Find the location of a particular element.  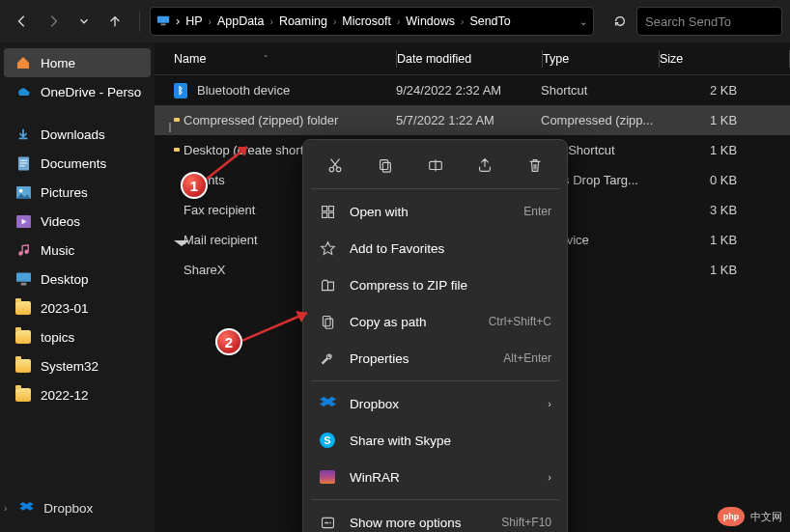

sidebar-downloads: Downloads is located at coordinates (77, 134).